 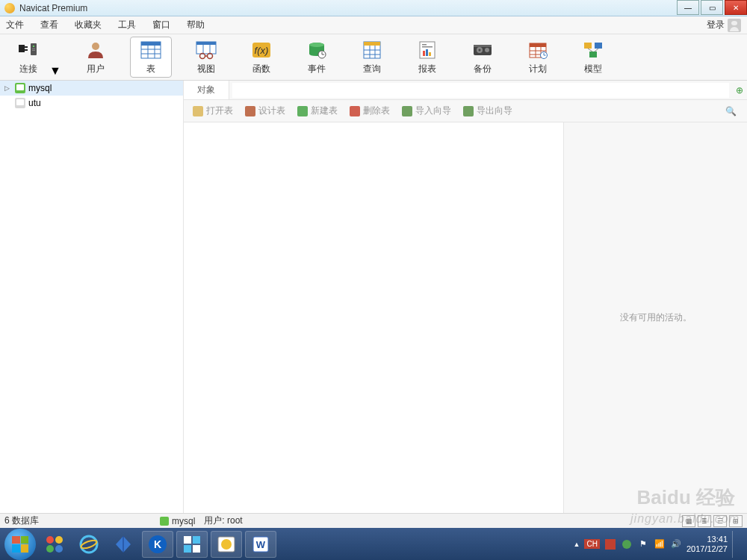 What do you see at coordinates (713, 521) in the screenshot?
I see `status-view-switcher: ▦ ≣ ☰ ⊞` at bounding box center [713, 521].